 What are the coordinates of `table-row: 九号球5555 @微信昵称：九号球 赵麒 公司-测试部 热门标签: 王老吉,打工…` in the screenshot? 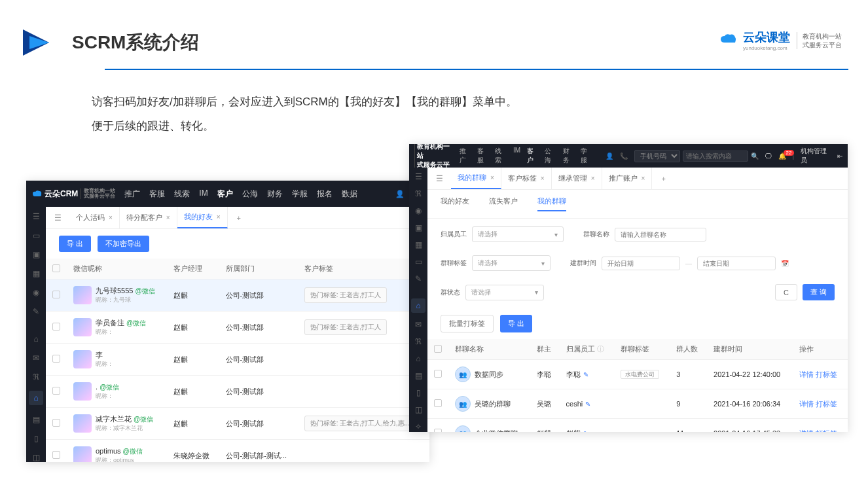 It's located at (238, 296).